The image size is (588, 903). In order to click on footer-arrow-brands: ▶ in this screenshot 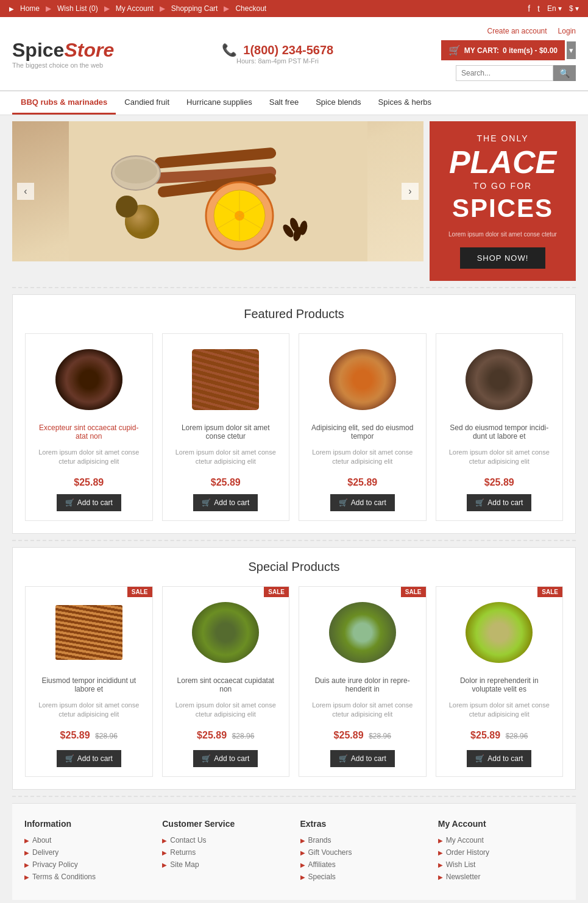, I will do `click(303, 841)`.